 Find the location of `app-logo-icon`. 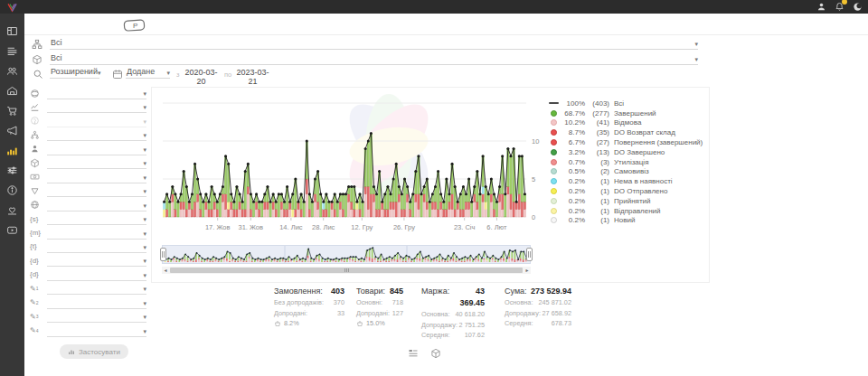

app-logo-icon is located at coordinates (13, 7).